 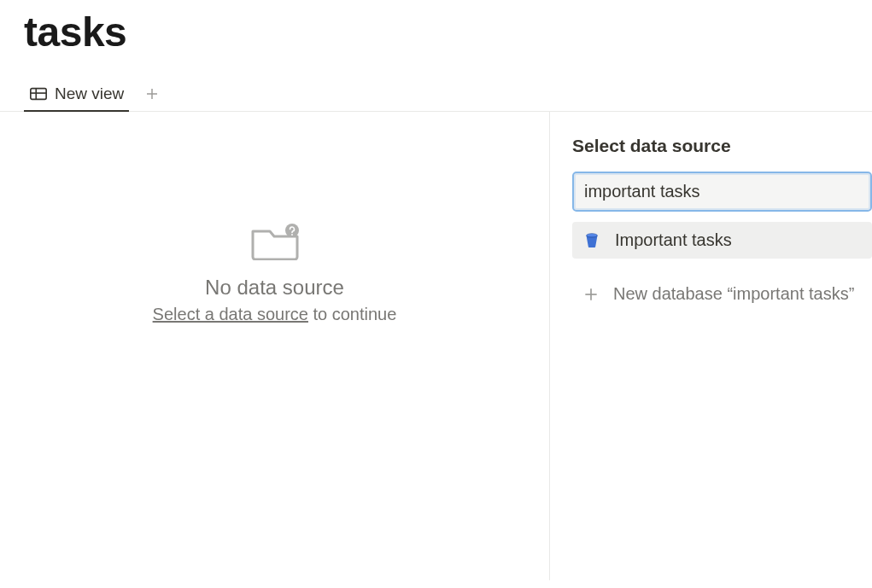 I want to click on page-title: tasks, so click(x=436, y=27).